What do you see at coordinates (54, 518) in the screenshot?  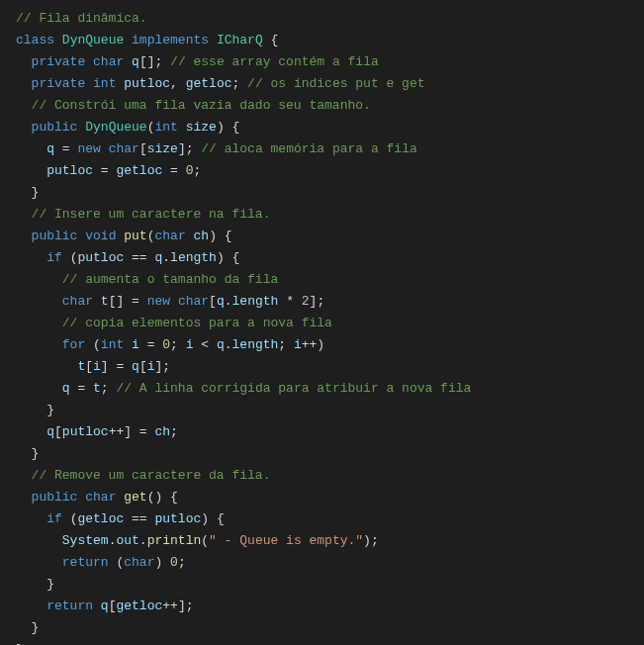 I see `code-token: if` at bounding box center [54, 518].